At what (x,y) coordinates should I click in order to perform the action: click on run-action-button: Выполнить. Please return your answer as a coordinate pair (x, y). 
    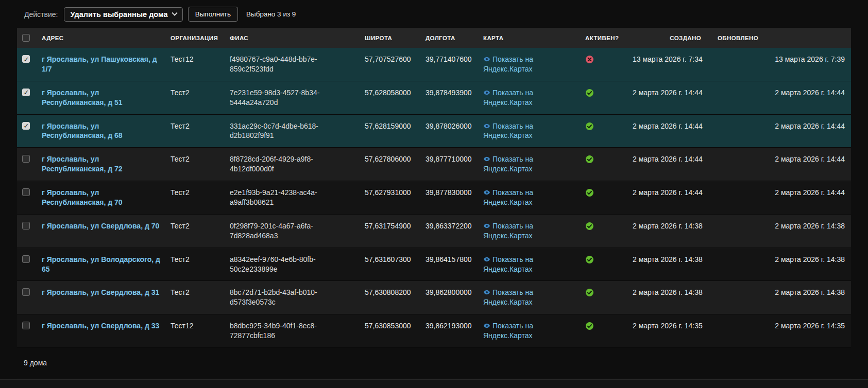
    Looking at the image, I should click on (213, 14).